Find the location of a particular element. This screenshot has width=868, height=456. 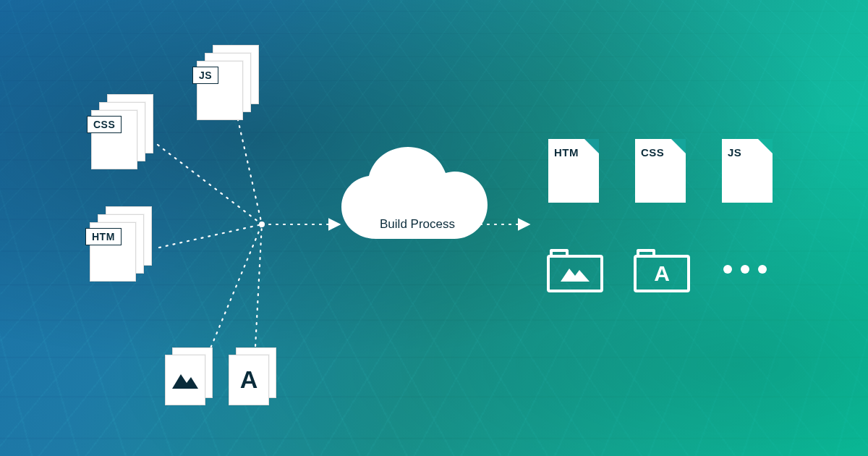

ellipsis-icon is located at coordinates (745, 269).